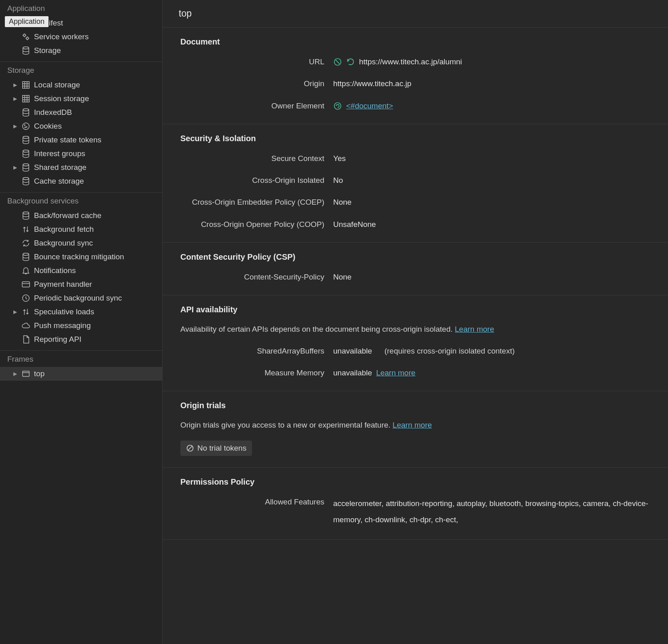 The image size is (668, 644). What do you see at coordinates (257, 180) in the screenshot?
I see `coi-label: Cross-Origin Isolated` at bounding box center [257, 180].